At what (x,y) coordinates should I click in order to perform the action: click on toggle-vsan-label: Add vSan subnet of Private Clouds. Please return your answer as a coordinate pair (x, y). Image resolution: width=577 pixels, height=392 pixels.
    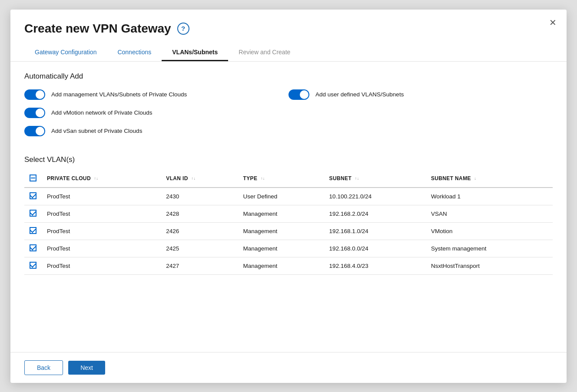
    Looking at the image, I should click on (96, 131).